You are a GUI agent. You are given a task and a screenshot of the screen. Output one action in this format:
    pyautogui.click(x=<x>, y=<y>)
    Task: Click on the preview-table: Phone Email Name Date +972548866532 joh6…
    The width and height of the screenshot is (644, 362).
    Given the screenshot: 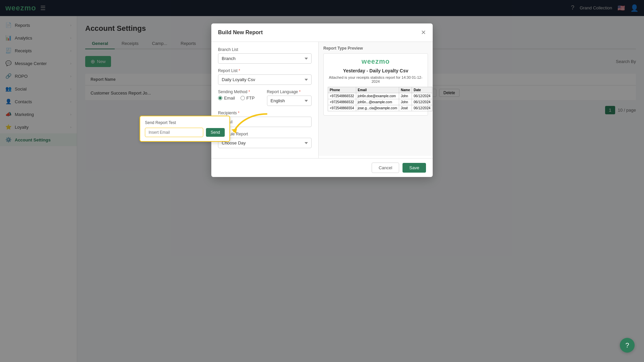 What is the action you would take?
    pyautogui.click(x=380, y=99)
    